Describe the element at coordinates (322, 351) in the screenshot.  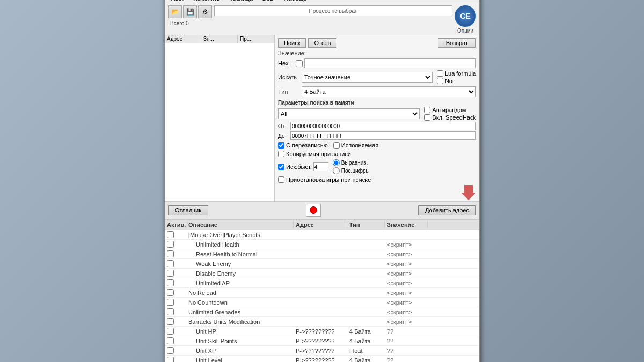
I see `table-row: Unit XP P->????????? Float ??` at that location.